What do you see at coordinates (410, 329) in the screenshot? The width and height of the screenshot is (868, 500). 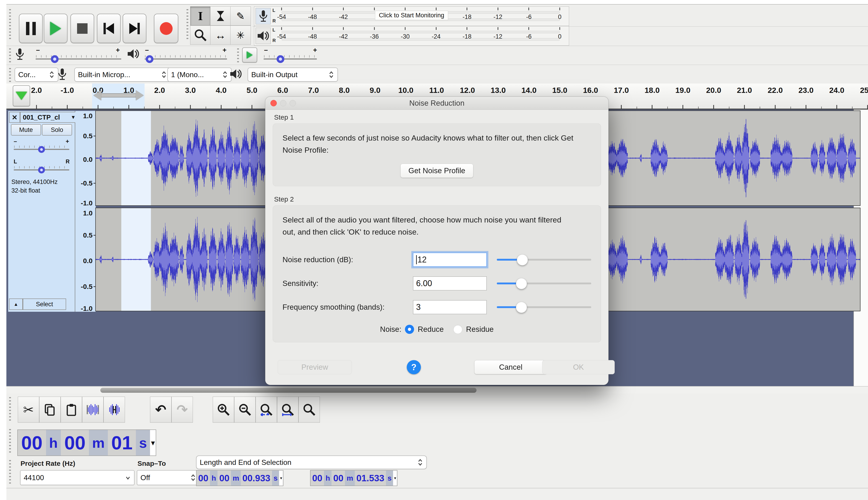 I see `reduce-radio` at bounding box center [410, 329].